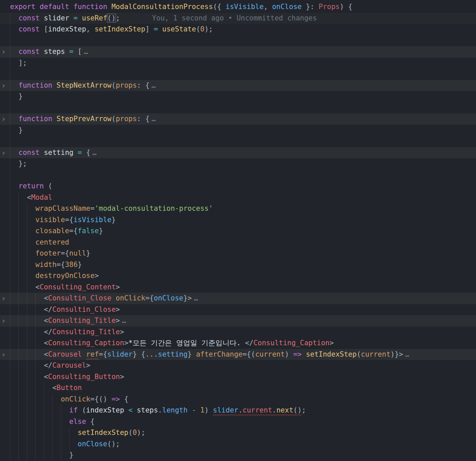 The width and height of the screenshot is (476, 461). What do you see at coordinates (238, 243) in the screenshot?
I see `code-line: centered` at bounding box center [238, 243].